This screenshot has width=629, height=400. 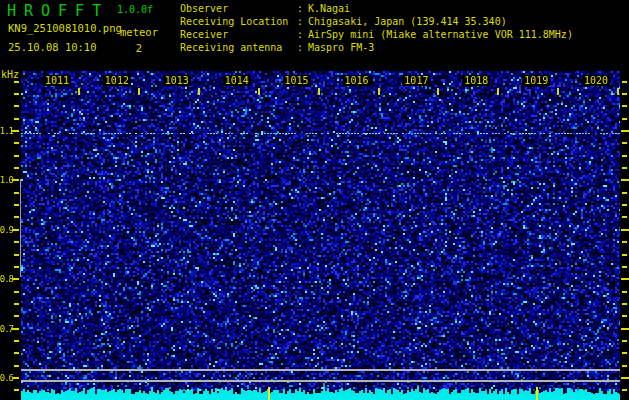 What do you see at coordinates (320, 381) in the screenshot?
I see `reference-line-lower` at bounding box center [320, 381].